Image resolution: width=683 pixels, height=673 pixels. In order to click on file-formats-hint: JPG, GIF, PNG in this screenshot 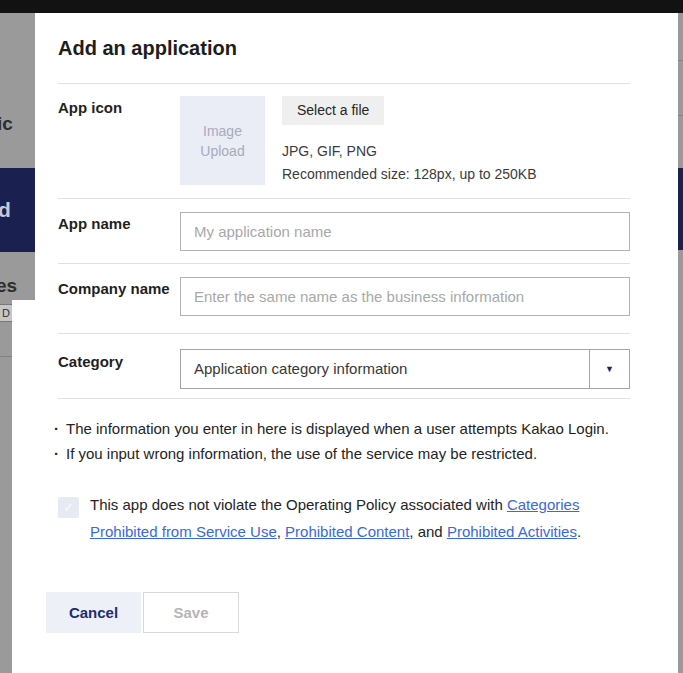, I will do `click(330, 151)`.